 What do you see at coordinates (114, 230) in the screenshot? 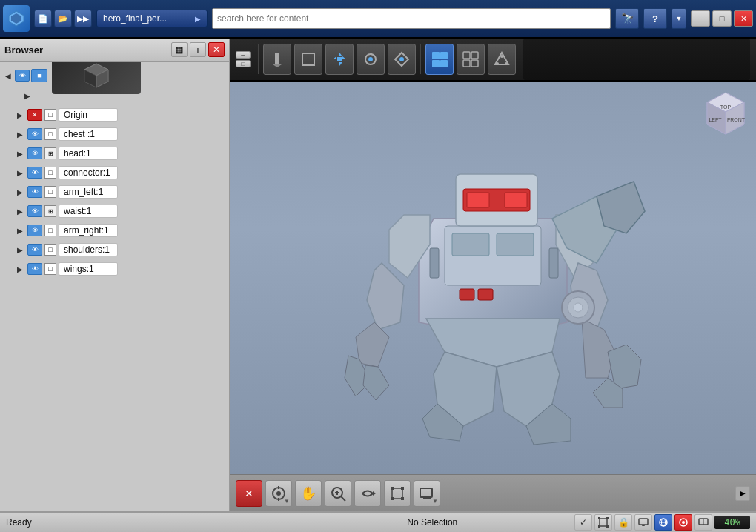
I see `tree-item-arm-right: ▶ 👁 □ arm_right:1` at bounding box center [114, 230].